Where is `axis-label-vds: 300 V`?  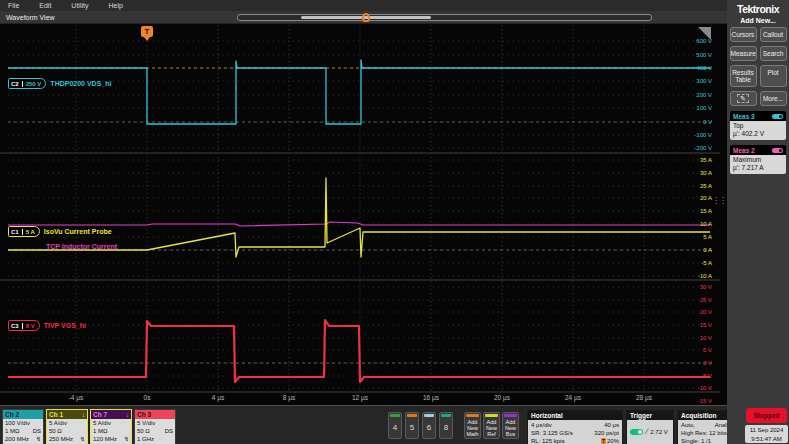 axis-label-vds: 300 V is located at coordinates (691, 81).